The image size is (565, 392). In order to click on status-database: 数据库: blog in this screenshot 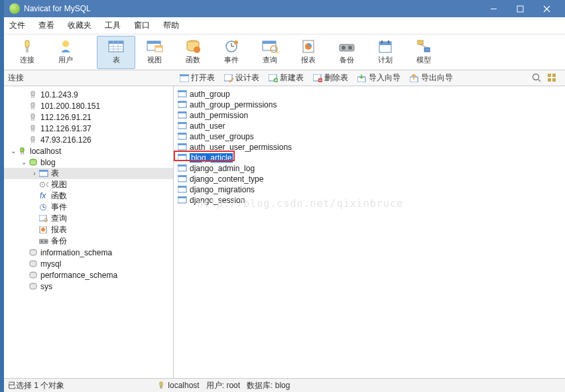, I will do `click(268, 386)`.